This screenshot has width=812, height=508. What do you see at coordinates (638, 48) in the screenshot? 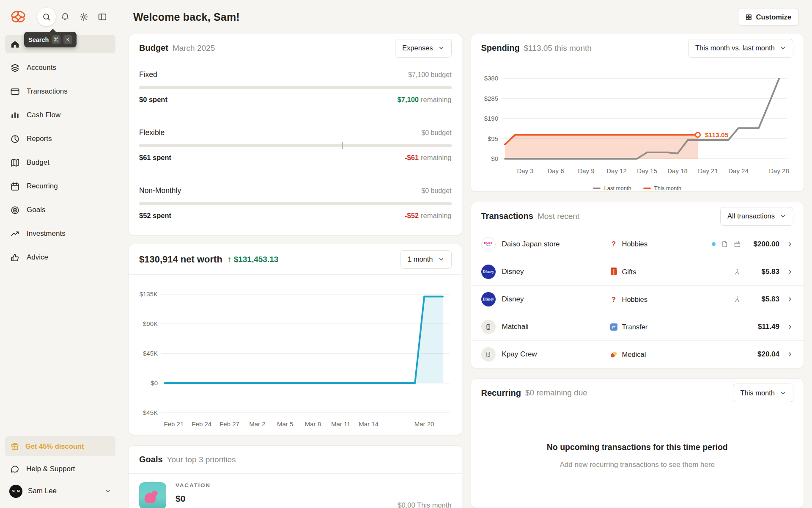
I see `spending-card-header: Spending $113.05 this month This month v…` at bounding box center [638, 48].